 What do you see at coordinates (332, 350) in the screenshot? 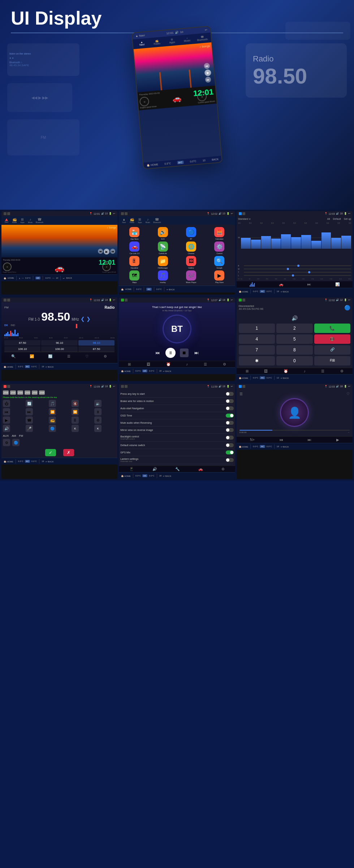
I see `dial-link: 🔗` at bounding box center [332, 350].